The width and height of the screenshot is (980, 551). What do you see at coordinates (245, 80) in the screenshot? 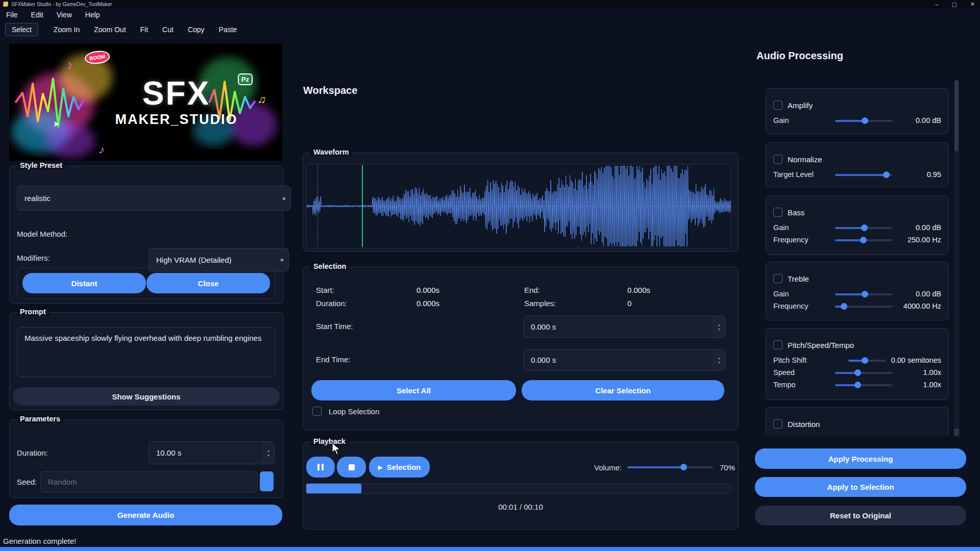
I see `logo-pz-badge: Pz` at bounding box center [245, 80].